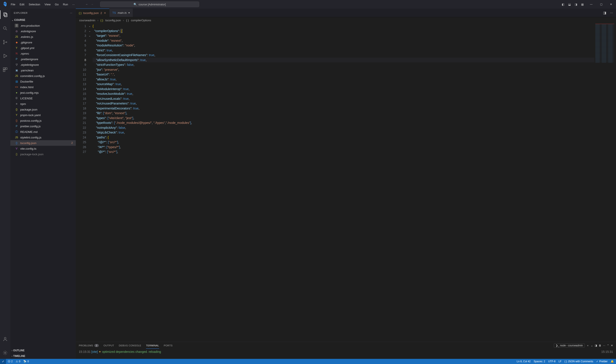 The height and width of the screenshot is (364, 616). I want to click on status-prettier: ✓ Prettier, so click(602, 362).